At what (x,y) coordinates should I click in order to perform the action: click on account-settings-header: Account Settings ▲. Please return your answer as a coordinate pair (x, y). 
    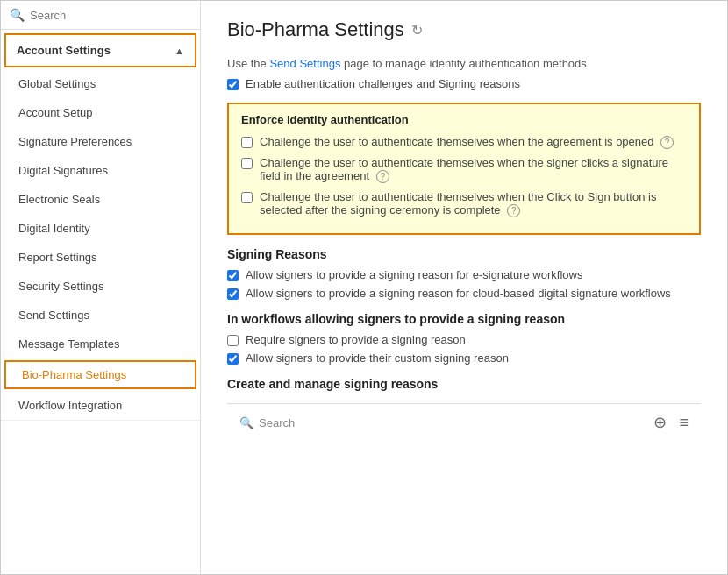
    Looking at the image, I should click on (100, 51).